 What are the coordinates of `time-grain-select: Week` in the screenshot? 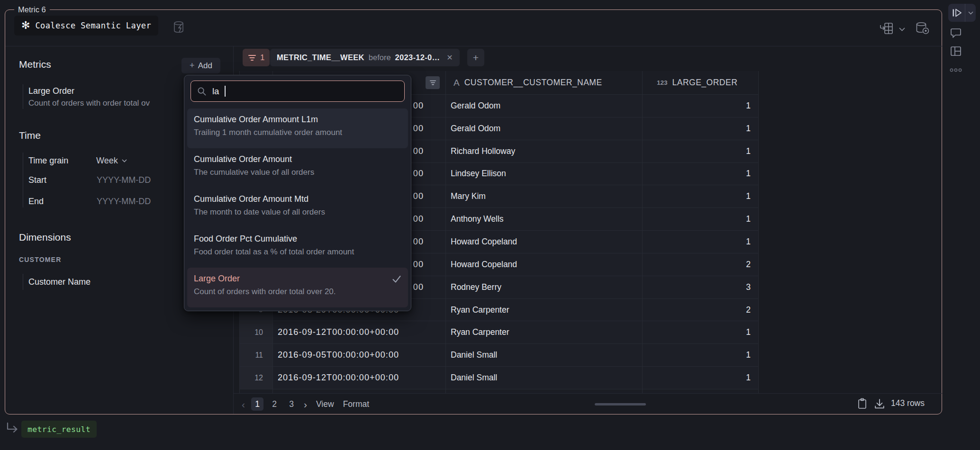 It's located at (112, 161).